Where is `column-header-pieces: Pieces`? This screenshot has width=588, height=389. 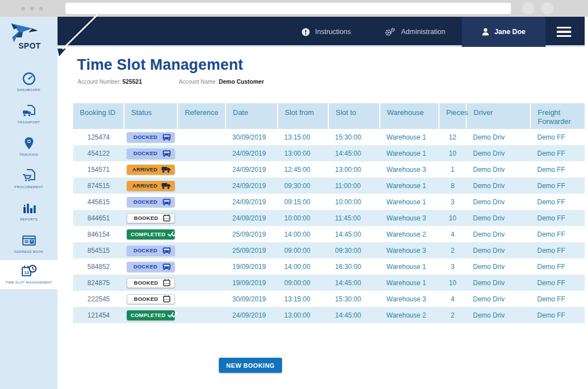 column-header-pieces: Pieces is located at coordinates (452, 116).